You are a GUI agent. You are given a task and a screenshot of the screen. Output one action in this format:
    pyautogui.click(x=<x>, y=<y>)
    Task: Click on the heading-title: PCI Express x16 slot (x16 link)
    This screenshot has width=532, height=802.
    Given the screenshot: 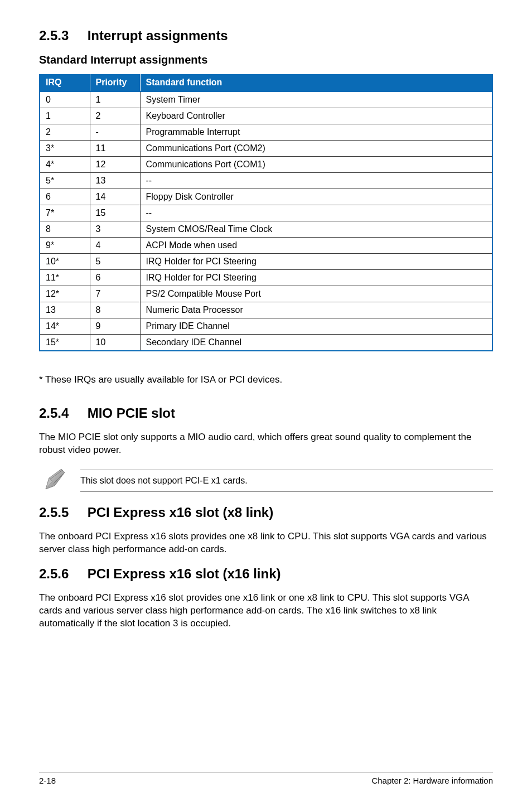 What is the action you would take?
    pyautogui.click(x=184, y=573)
    